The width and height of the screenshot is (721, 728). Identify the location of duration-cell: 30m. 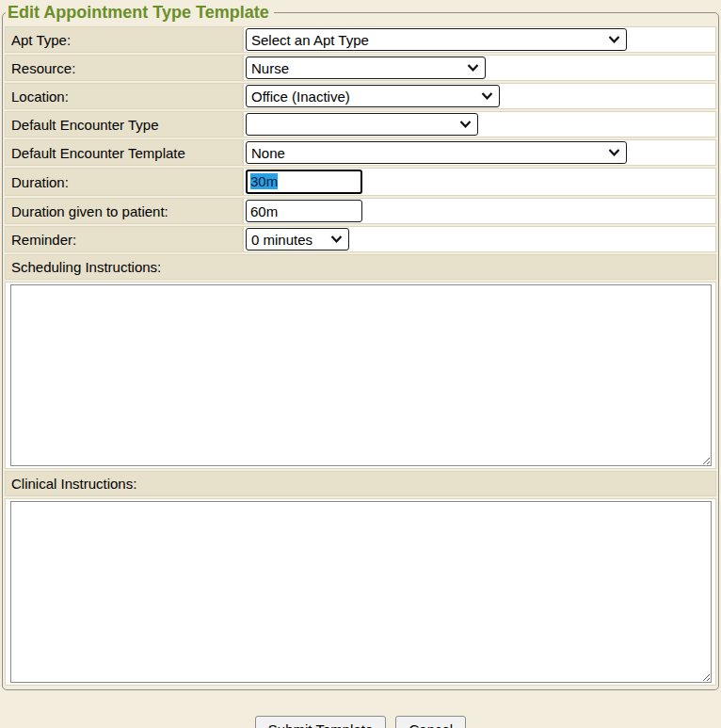
(480, 182).